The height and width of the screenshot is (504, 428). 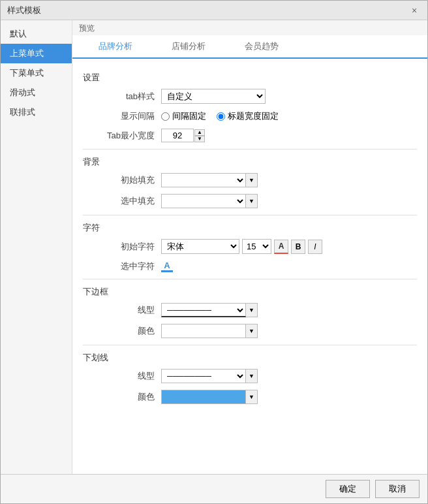 What do you see at coordinates (209, 180) in the screenshot?
I see `initial-fill-select-wrap: ▼` at bounding box center [209, 180].